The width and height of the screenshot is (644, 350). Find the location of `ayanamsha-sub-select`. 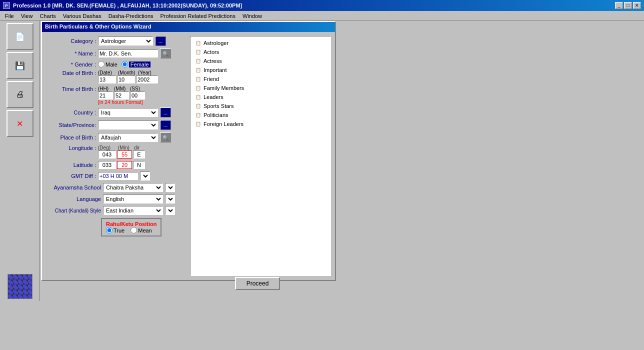

ayanamsha-sub-select is located at coordinates (170, 188).